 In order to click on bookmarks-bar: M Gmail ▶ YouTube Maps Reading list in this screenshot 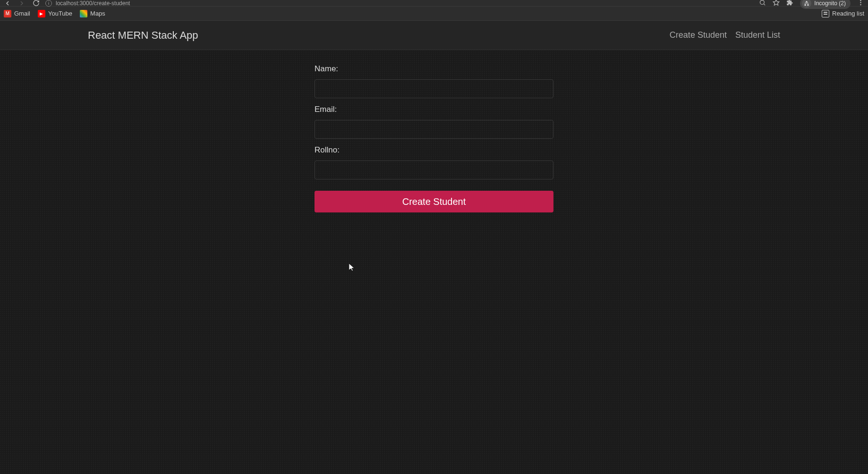, I will do `click(434, 14)`.